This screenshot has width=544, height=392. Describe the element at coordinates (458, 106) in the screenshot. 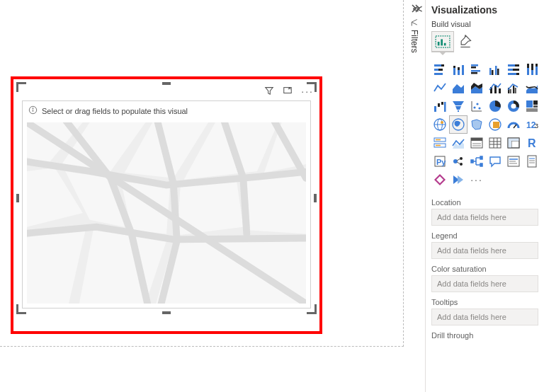

I see `viz-funnel` at that location.